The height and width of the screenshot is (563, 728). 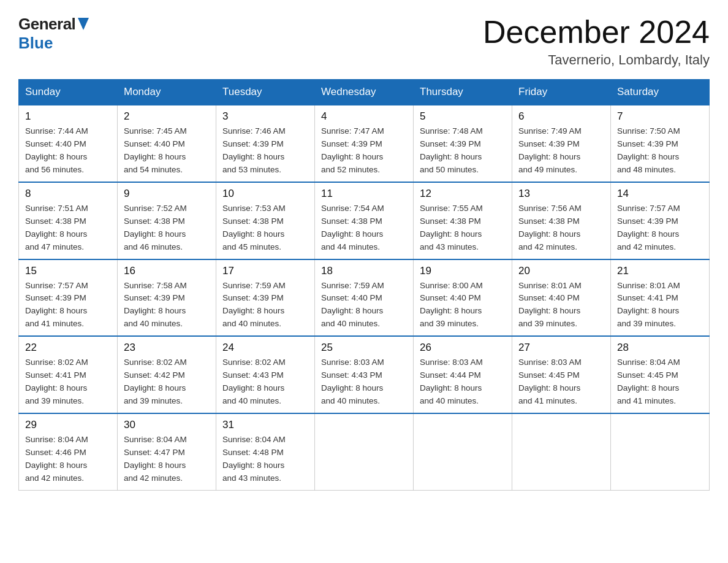 What do you see at coordinates (364, 93) in the screenshot?
I see `col-header-wednesday: Wednesday` at bounding box center [364, 93].